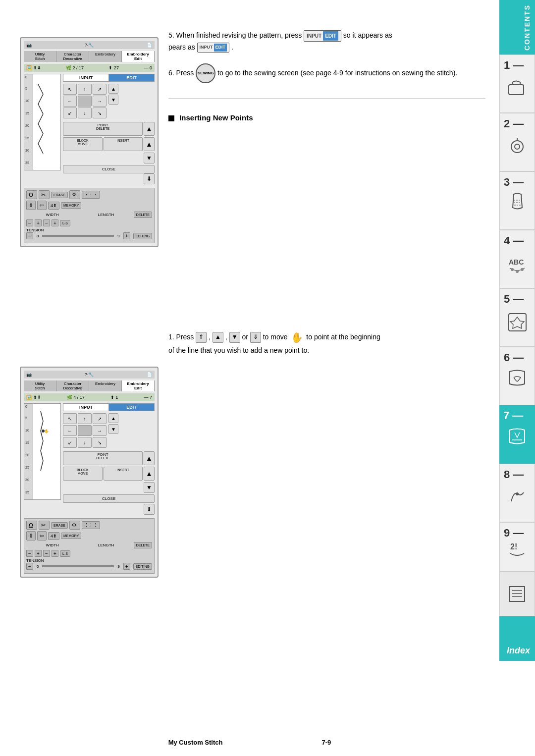 This screenshot has width=535, height=756. I want to click on close-btn-1: CLOSE, so click(109, 169).